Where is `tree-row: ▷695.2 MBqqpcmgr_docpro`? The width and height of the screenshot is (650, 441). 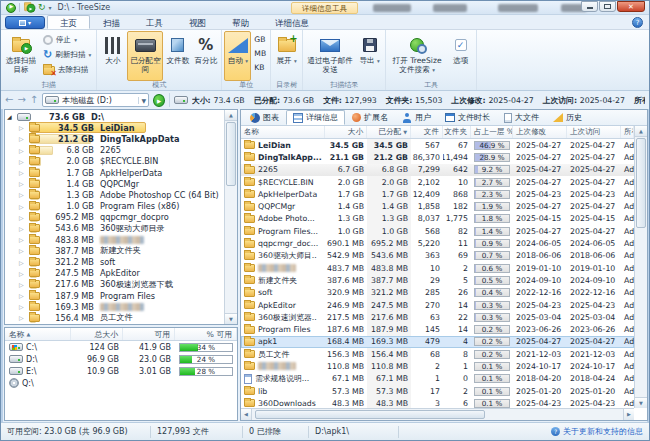
tree-row: ▷695.2 MBqqpcmgr_docpro is located at coordinates (114, 218).